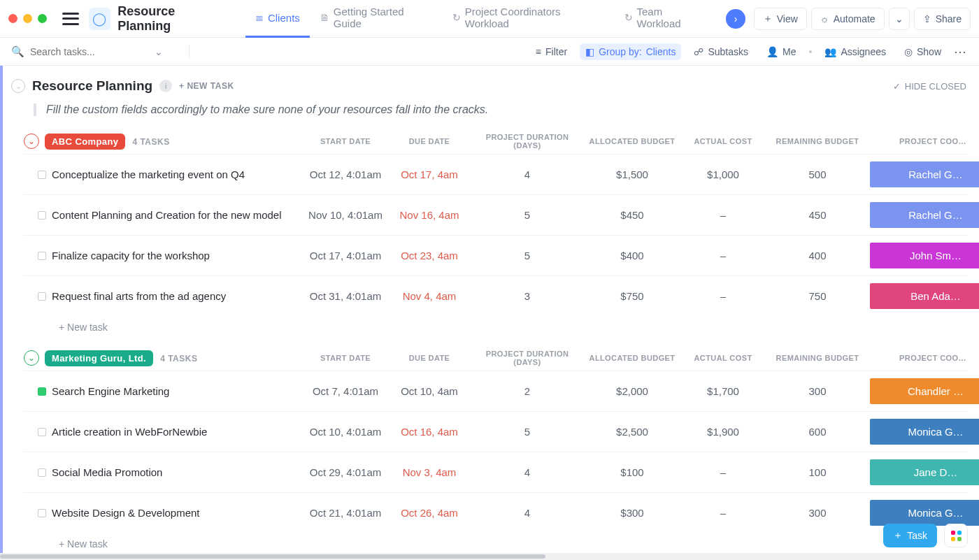  What do you see at coordinates (666, 19) in the screenshot?
I see `tab-team-workload: ↻Team Workload` at bounding box center [666, 19].